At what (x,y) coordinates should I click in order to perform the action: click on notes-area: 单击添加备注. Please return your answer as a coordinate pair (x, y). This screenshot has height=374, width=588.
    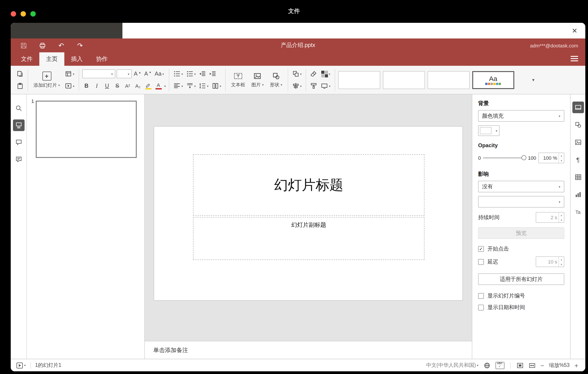
    Looking at the image, I should click on (308, 350).